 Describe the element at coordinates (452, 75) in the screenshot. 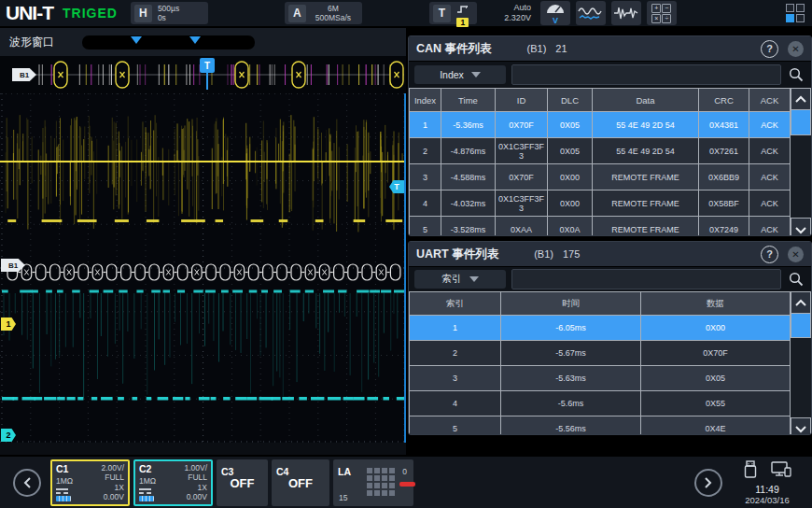

I see `can-filter-label: Index` at that location.